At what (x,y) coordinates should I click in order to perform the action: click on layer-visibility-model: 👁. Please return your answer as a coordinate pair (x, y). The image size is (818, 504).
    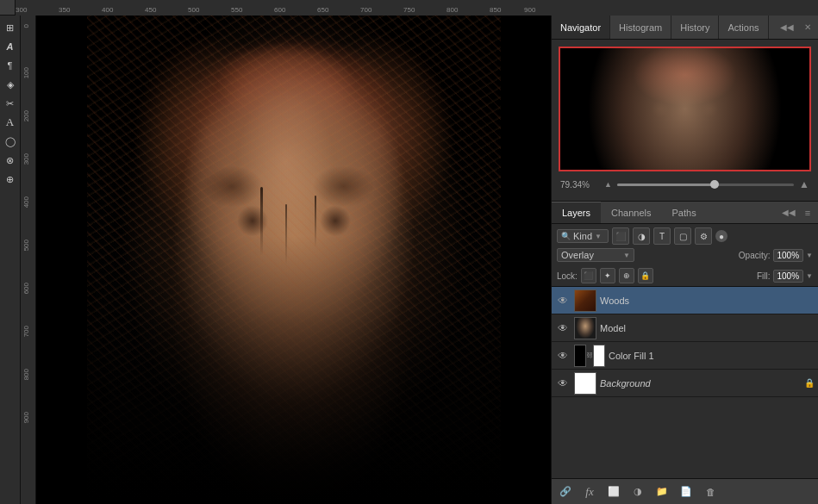
    Looking at the image, I should click on (563, 328).